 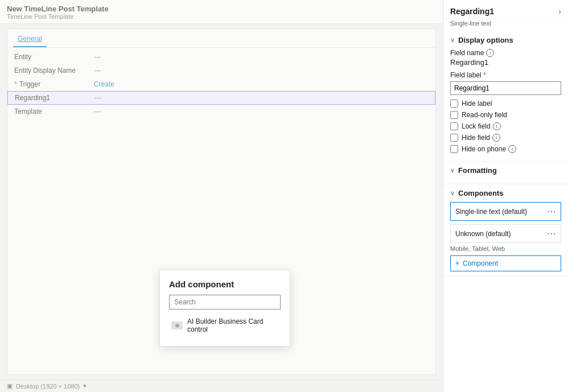 What do you see at coordinates (478, 171) in the screenshot?
I see `formatting-title: Formatting` at bounding box center [478, 171].